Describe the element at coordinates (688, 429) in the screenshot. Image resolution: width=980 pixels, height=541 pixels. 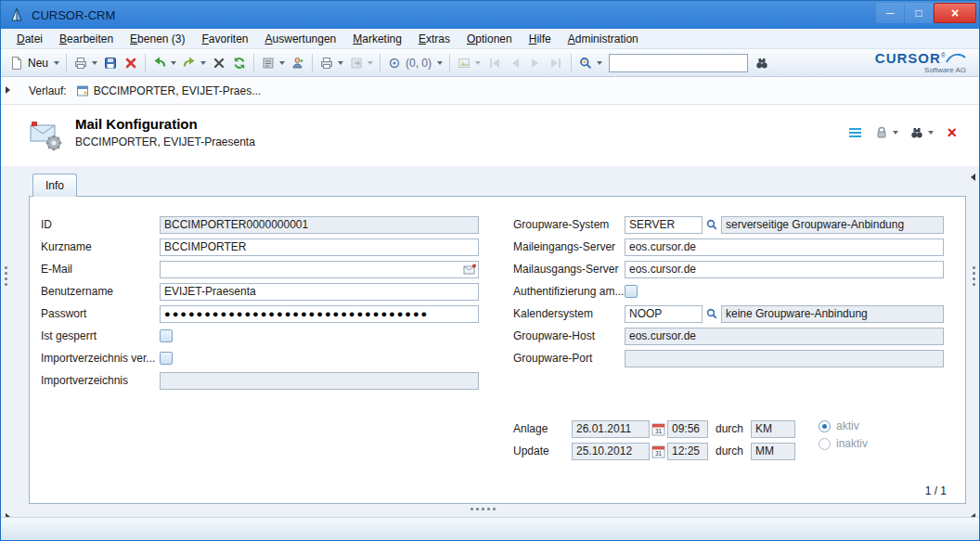
I see `anlage-time-field: 09:56` at that location.